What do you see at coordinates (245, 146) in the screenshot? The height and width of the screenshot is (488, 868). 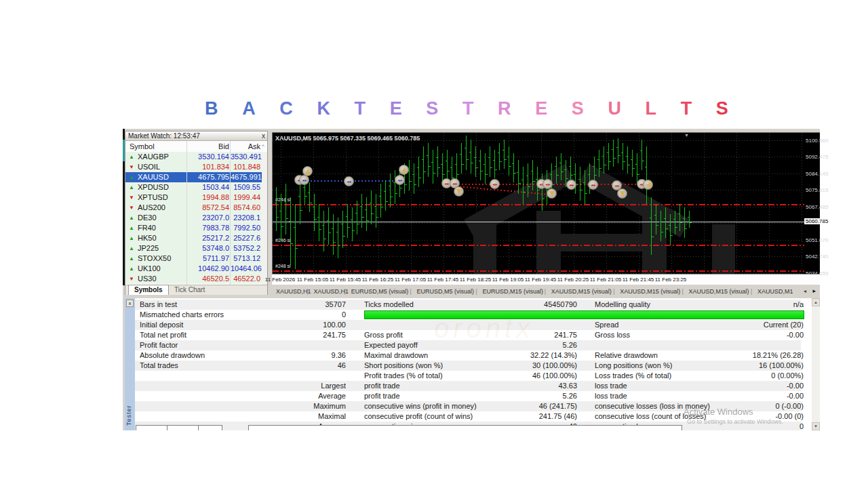 I see `column-ask: Ask` at bounding box center [245, 146].